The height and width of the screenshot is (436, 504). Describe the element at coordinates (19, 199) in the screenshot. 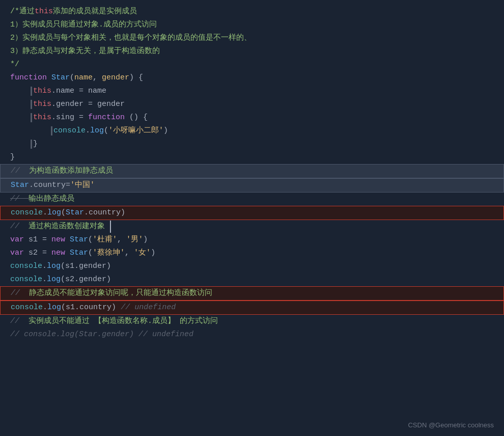

I see `comment-output: //` at that location.